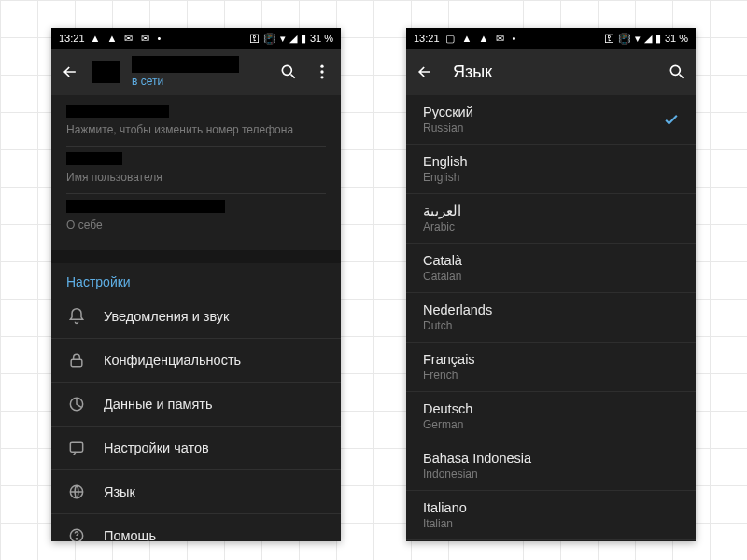 This screenshot has width=747, height=560. What do you see at coordinates (196, 317) in the screenshot?
I see `settings-item-notifications: Уведомления и звук` at bounding box center [196, 317].